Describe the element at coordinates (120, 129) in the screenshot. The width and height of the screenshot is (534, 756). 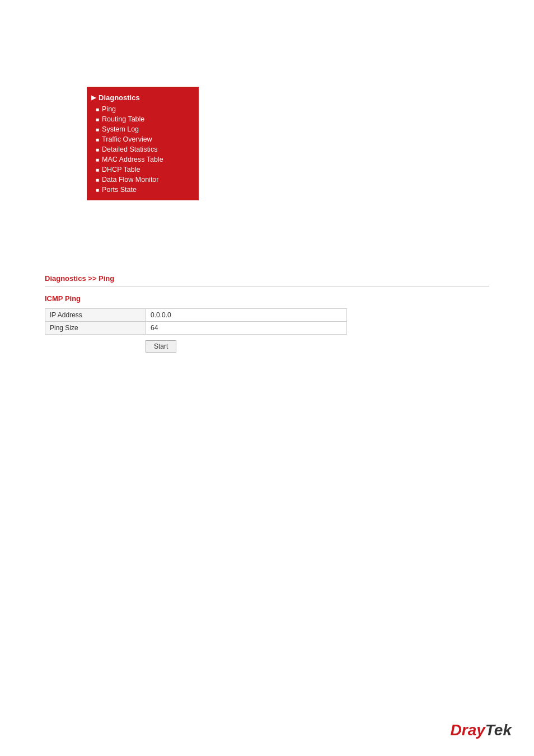
I see `sidebar-item-label: System Log` at that location.